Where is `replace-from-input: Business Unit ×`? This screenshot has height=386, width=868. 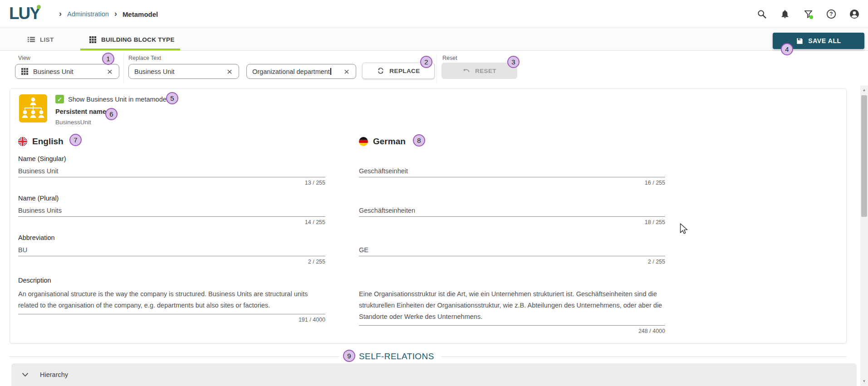
replace-from-input: Business Unit × is located at coordinates (184, 72).